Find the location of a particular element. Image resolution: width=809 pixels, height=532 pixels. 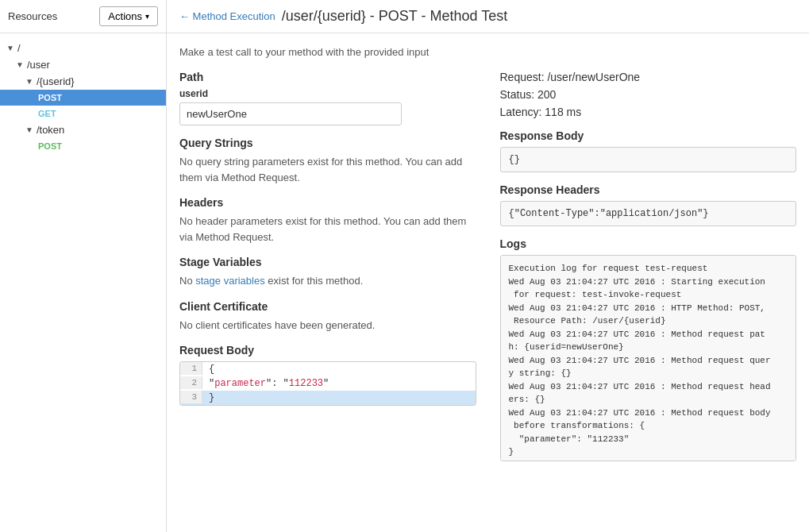

back-link: ← Method Execution is located at coordinates (227, 16).